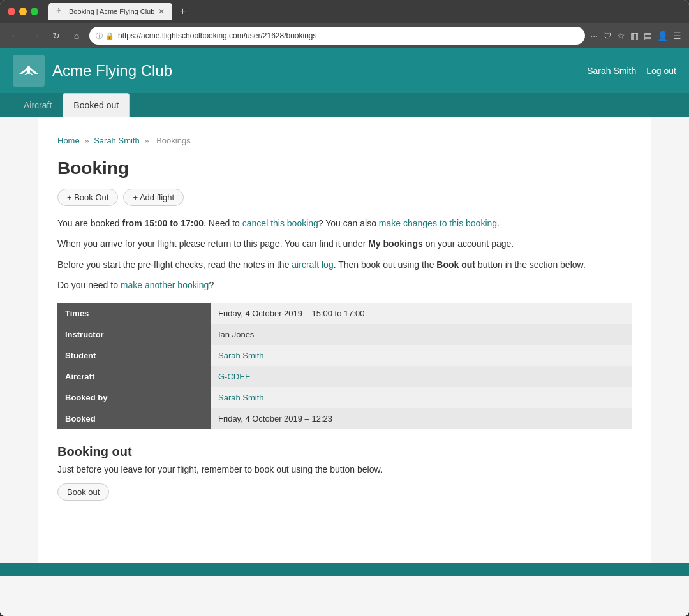 The height and width of the screenshot is (616, 689). What do you see at coordinates (161, 11) in the screenshot?
I see `tab-close-icon: ✕` at bounding box center [161, 11].